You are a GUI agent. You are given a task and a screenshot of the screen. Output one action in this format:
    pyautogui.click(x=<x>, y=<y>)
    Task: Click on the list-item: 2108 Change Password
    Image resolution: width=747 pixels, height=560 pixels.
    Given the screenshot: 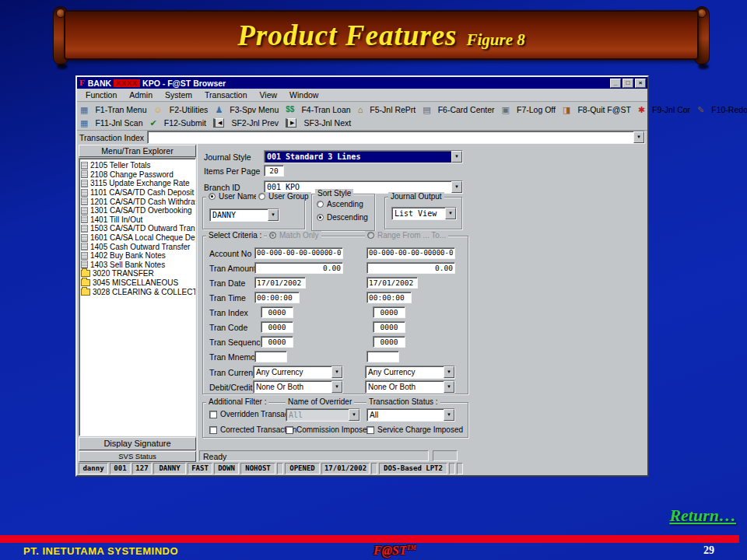 What is the action you would take?
    pyautogui.click(x=138, y=175)
    